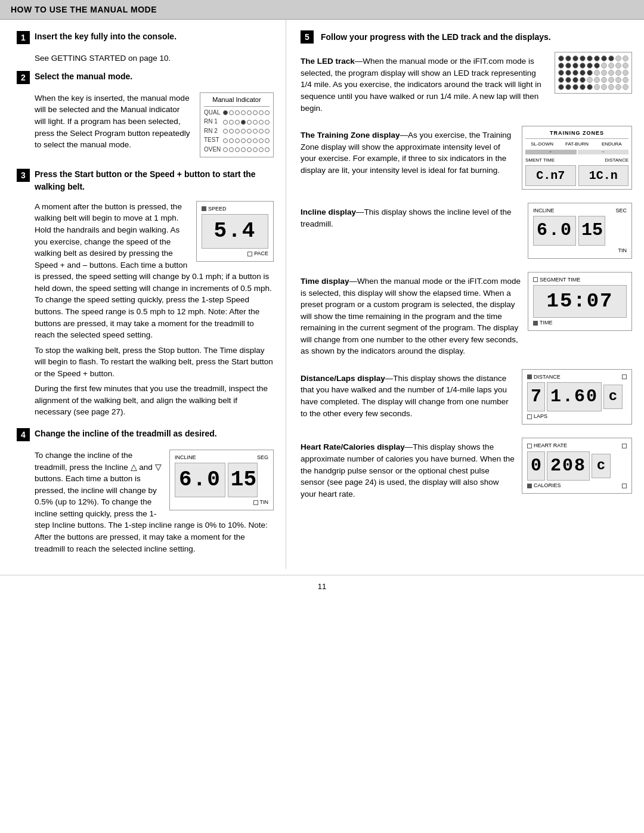  Describe the element at coordinates (551, 175) in the screenshot. I see `tz-display-1: C.n7` at that location.